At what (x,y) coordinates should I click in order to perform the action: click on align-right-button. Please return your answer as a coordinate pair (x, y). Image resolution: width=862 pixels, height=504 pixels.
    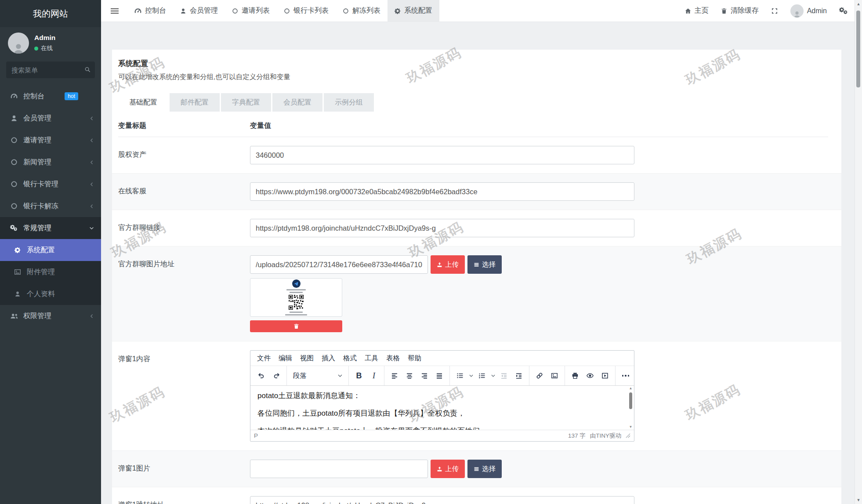
    Looking at the image, I should click on (424, 376).